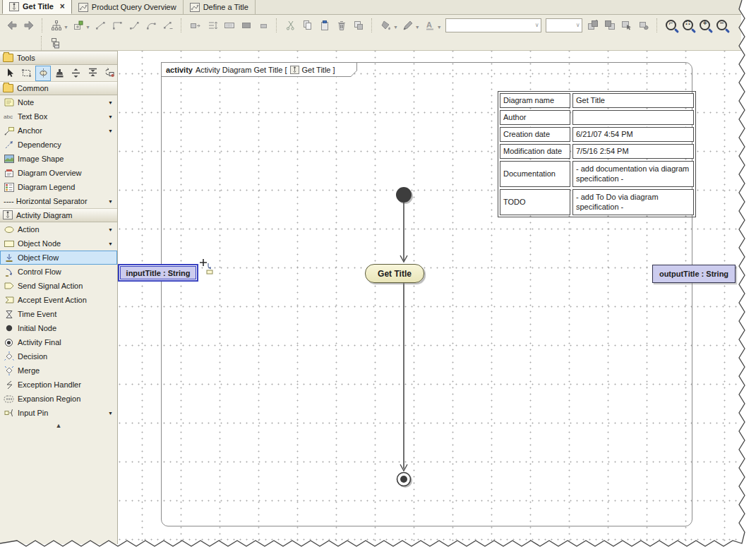 The height and width of the screenshot is (554, 756). Describe the element at coordinates (404, 195) in the screenshot. I see `initial-node` at that location.